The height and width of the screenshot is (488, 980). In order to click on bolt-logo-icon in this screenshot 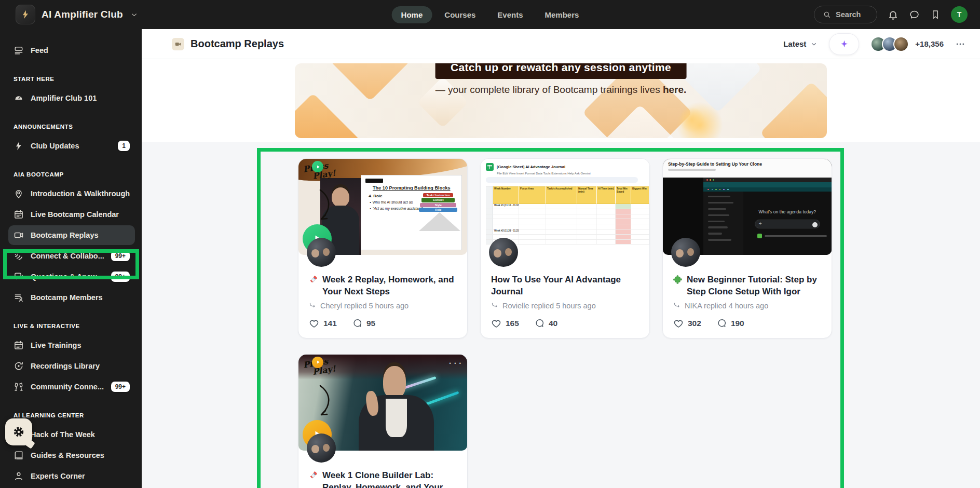, I will do `click(25, 15)`.